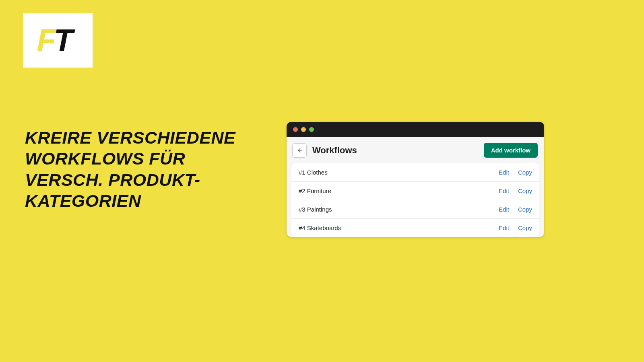 This screenshot has height=362, width=644. What do you see at coordinates (63, 40) in the screenshot?
I see `logo-letter-t: T` at bounding box center [63, 40].